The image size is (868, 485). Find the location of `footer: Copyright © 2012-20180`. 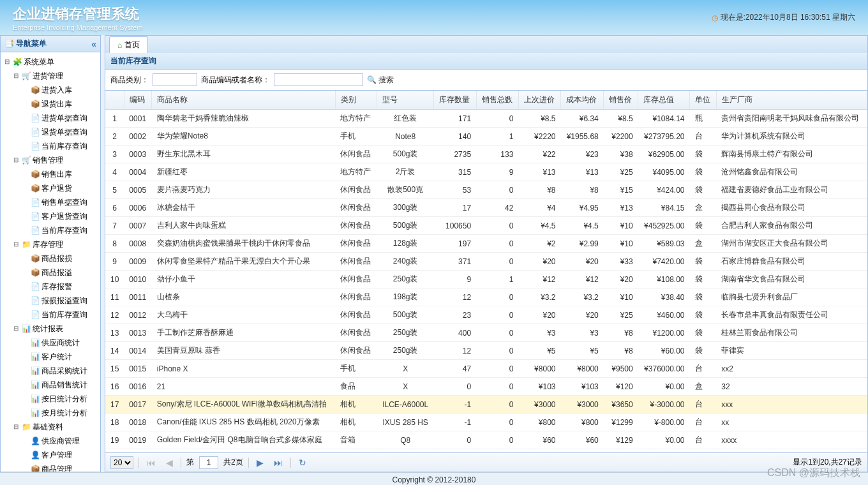

footer: Copyright © 2012-20180 is located at coordinates (434, 479).